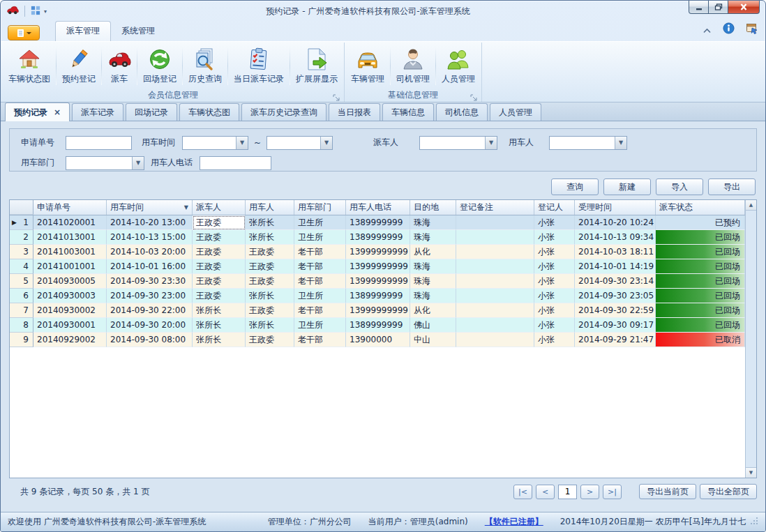 This screenshot has height=532, width=766. I want to click on close-tab-icon: ×, so click(57, 112).